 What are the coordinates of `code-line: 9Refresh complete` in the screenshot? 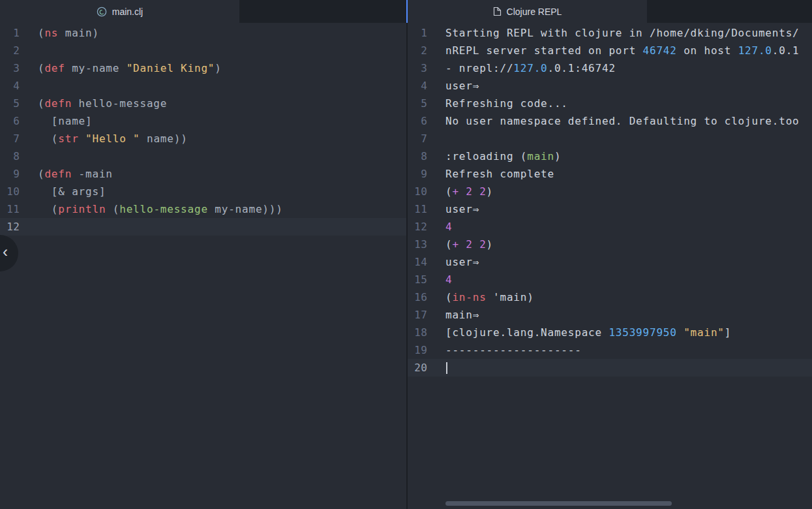 It's located at (610, 174).